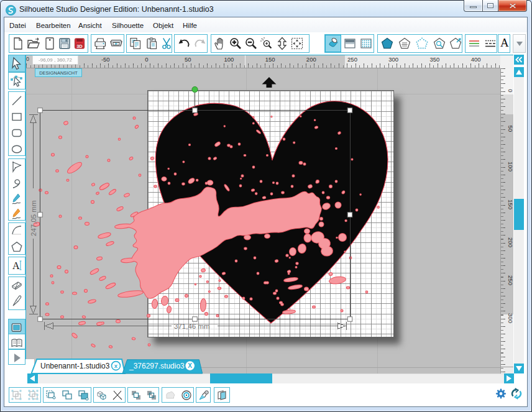  What do you see at coordinates (157, 366) in the screenshot?
I see `svg-text: _376297.studio3` at bounding box center [157, 366].